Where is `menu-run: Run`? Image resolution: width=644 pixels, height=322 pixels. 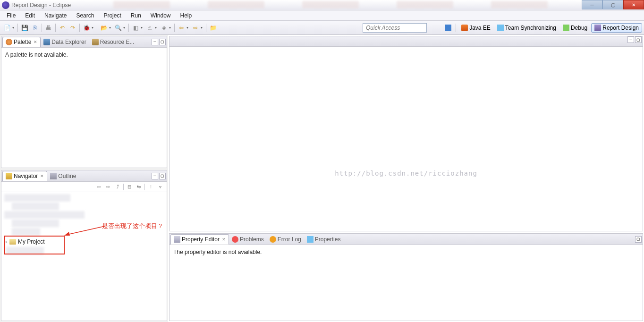
menu-run: Run is located at coordinates (136, 16).